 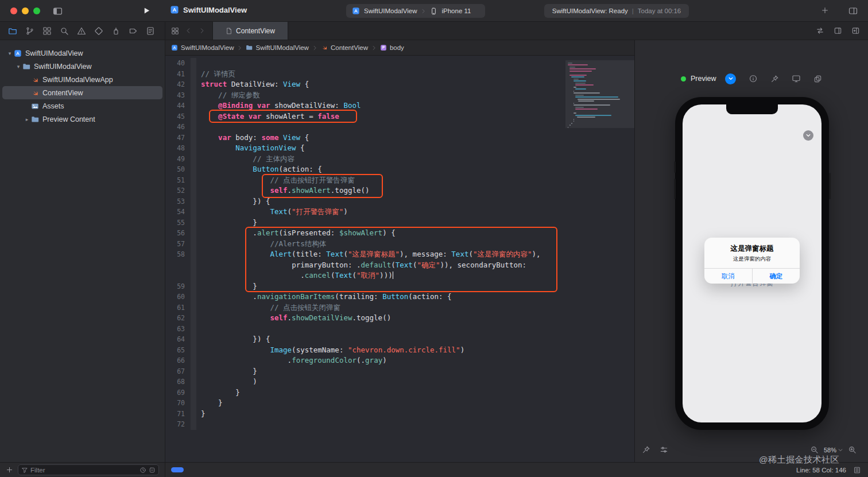 I want to click on report-navigator-icon, so click(x=150, y=31).